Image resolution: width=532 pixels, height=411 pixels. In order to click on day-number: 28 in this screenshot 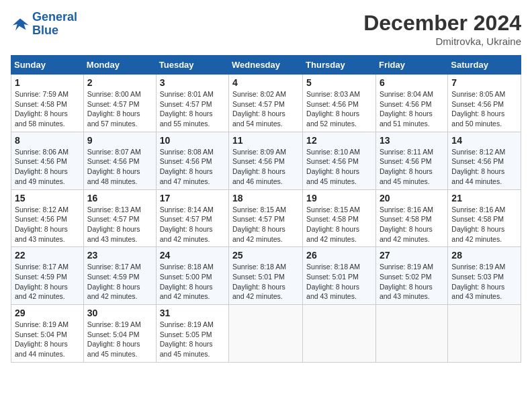, I will do `click(484, 255)`.